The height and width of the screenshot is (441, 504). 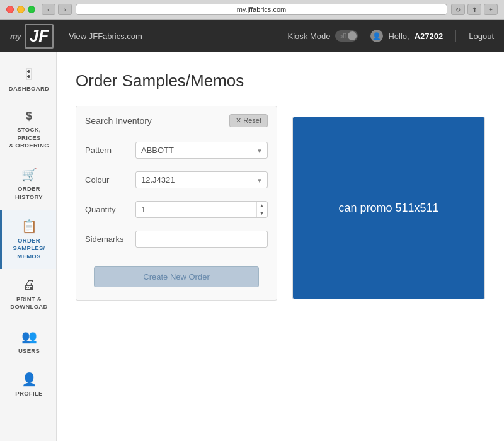 What do you see at coordinates (352, 36) in the screenshot?
I see `toggle-knob` at bounding box center [352, 36].